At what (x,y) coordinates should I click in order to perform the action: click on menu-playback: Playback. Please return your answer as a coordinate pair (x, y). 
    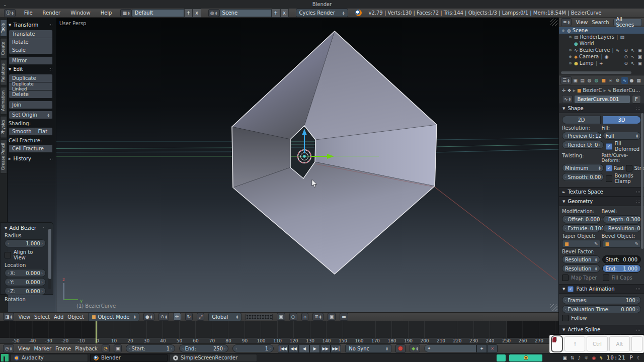
    Looking at the image, I should click on (87, 349).